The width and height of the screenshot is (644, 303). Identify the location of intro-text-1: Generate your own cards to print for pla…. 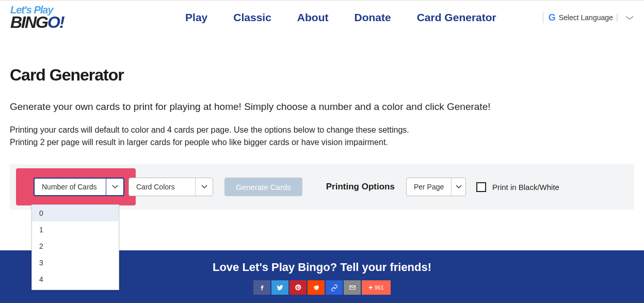
(322, 107).